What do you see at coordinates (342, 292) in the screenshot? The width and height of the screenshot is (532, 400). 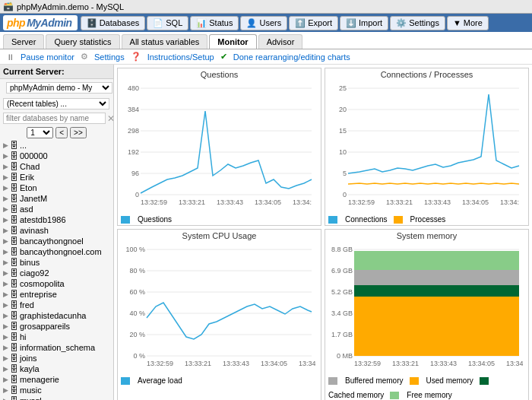 I see `svg-text: 5.2 GB` at bounding box center [342, 292].